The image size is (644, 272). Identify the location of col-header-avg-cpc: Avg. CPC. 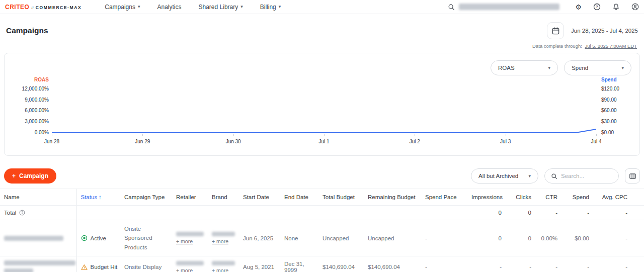
(617, 197).